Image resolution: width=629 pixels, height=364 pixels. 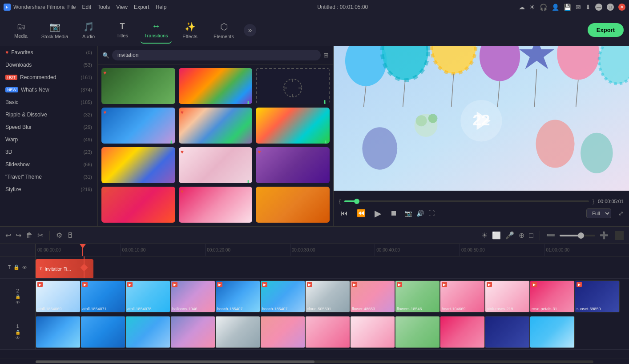 What do you see at coordinates (190, 30) in the screenshot?
I see `toolbar-effects: ✨ Effects` at bounding box center [190, 30].